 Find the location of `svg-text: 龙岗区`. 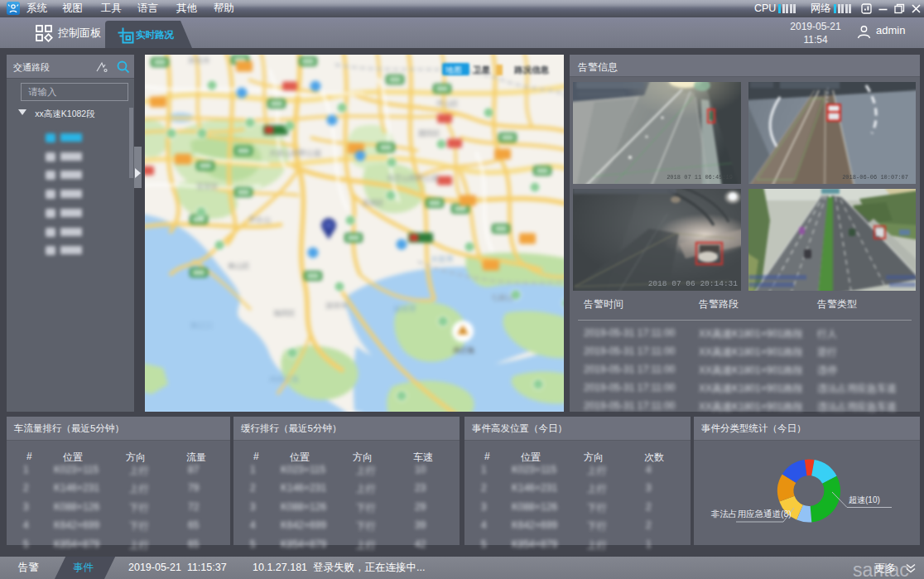

svg-text: 龙岗区 is located at coordinates (373, 203).